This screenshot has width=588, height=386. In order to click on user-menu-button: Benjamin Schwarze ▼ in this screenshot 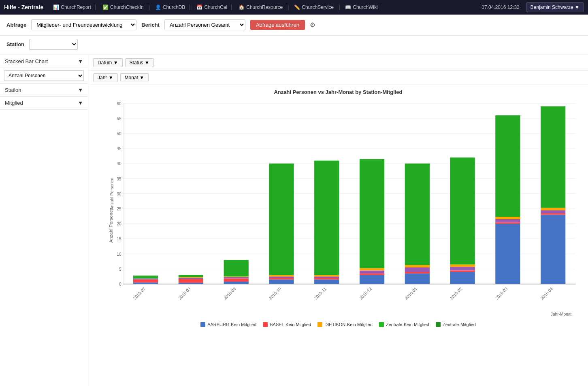, I will do `click(555, 7)`.